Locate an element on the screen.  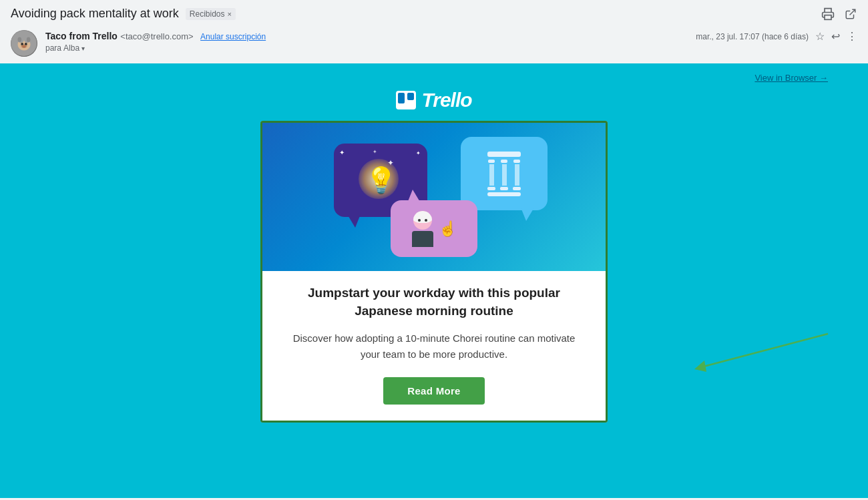
trello-logo: Trello is located at coordinates (434, 100).